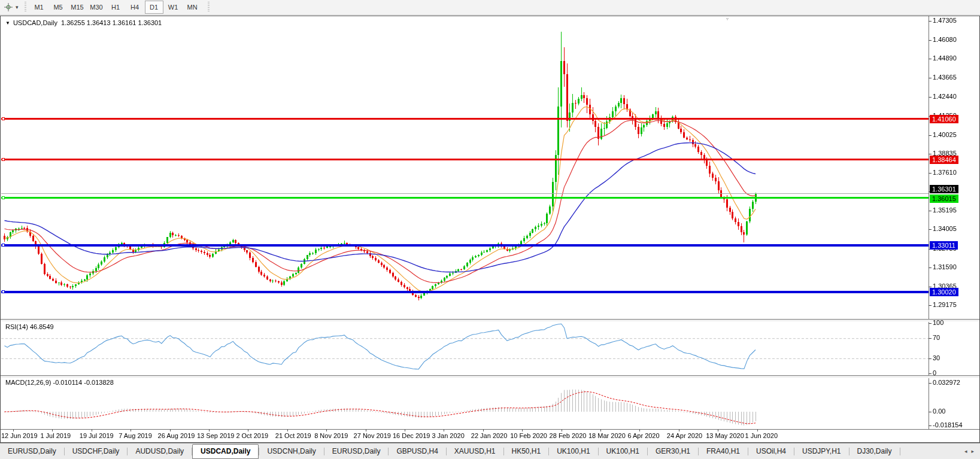 The width and height of the screenshot is (980, 459). Describe the element at coordinates (945, 211) in the screenshot. I see `price-scale-label: 1.35195` at that location.